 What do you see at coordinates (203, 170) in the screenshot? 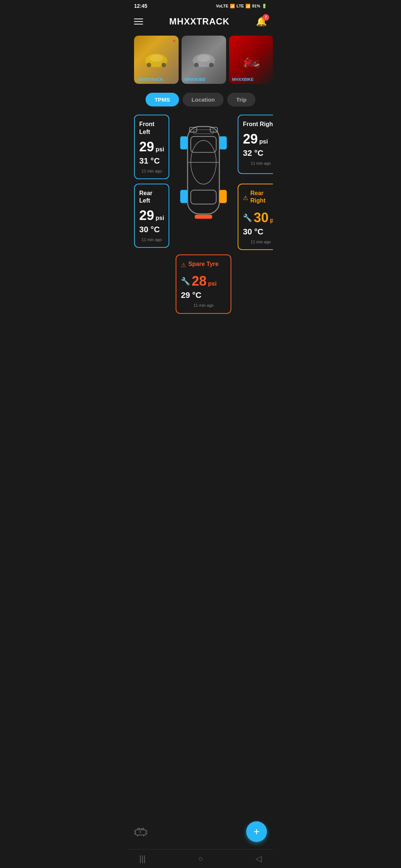
I see `car-top-view-svg` at bounding box center [203, 170].